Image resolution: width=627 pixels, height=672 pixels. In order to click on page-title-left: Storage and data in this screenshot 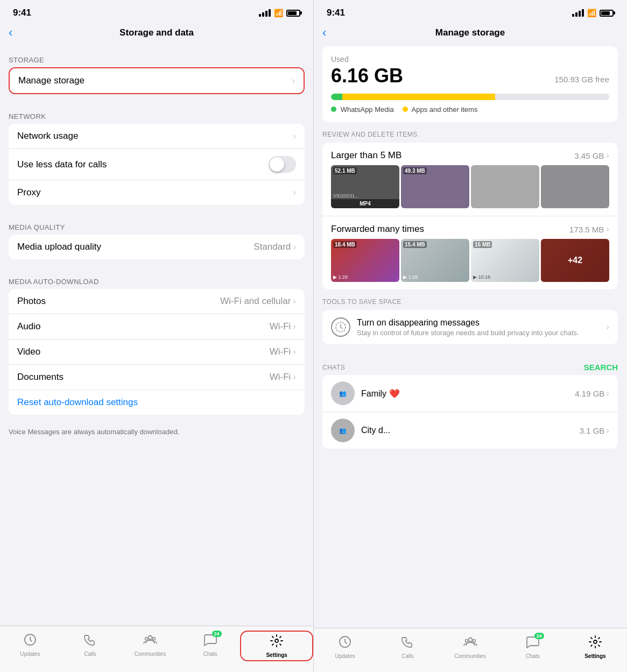, I will do `click(157, 33)`.